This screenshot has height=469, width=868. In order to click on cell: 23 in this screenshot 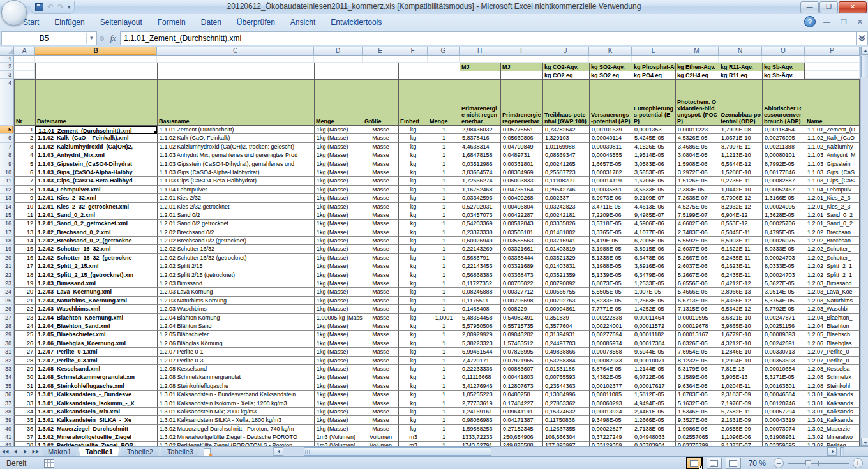, I will do `click(24, 318)`.